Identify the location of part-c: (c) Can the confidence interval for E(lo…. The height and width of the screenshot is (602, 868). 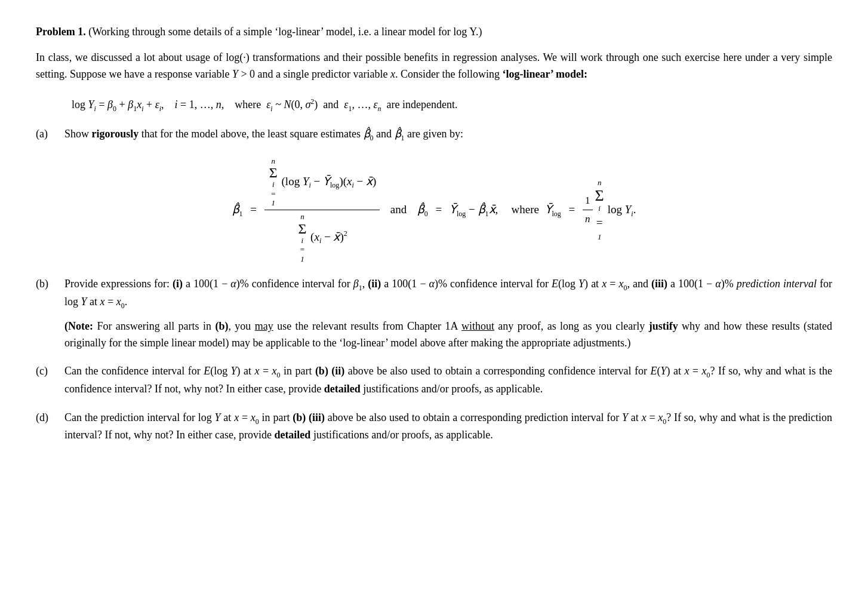
(434, 380).